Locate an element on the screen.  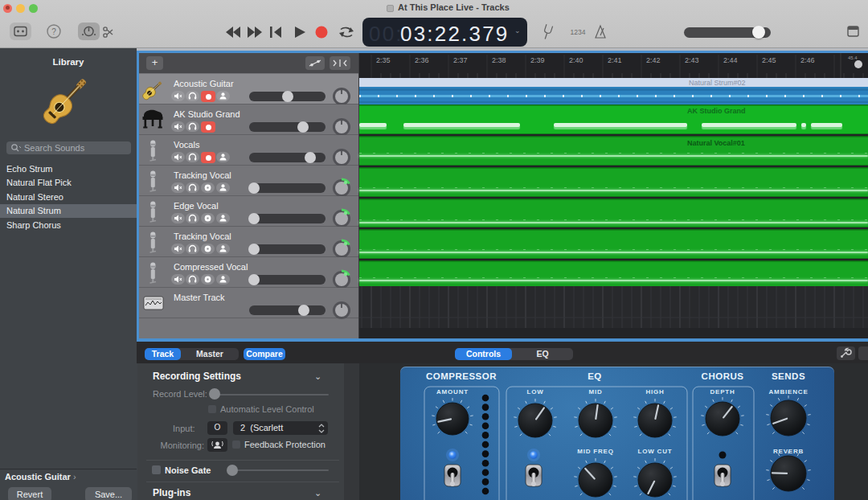
svg-text: 2:44 is located at coordinates (731, 60).